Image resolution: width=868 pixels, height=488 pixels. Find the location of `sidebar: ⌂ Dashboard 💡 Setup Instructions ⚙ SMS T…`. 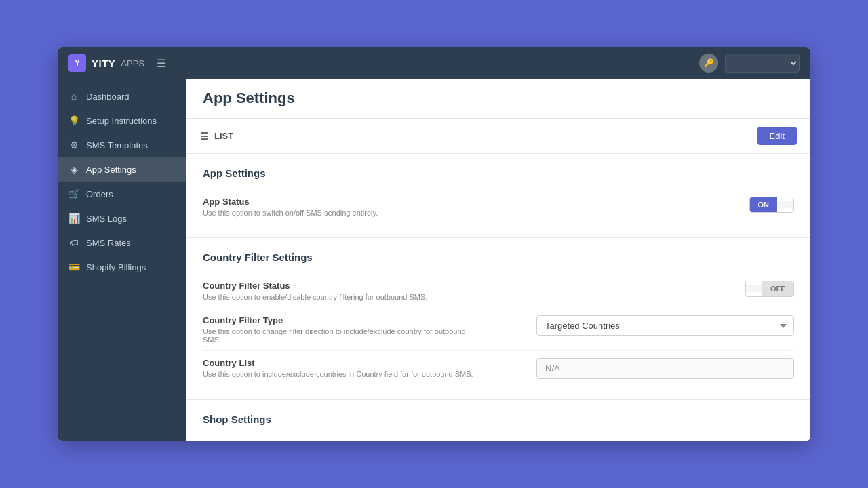

sidebar: ⌂ Dashboard 💡 Setup Instructions ⚙ SMS T… is located at coordinates (122, 260).